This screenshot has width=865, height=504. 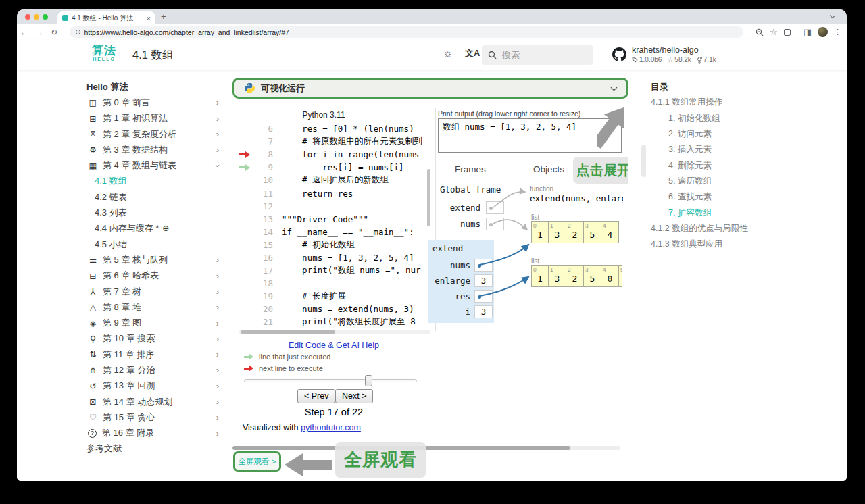 I want to click on tab-title: 4.1 数组 - Hello 算法, so click(x=107, y=18).